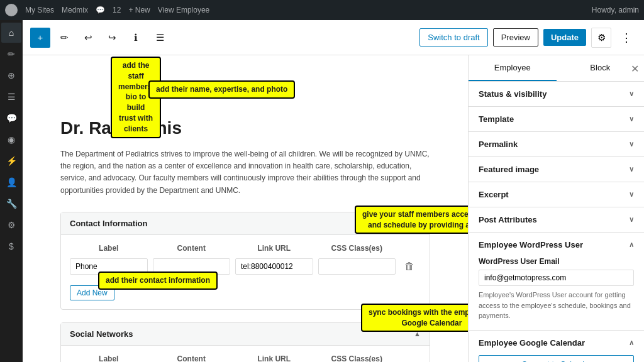 The width and height of the screenshot is (644, 362). Describe the element at coordinates (556, 195) in the screenshot. I see `excerpt-header: Excerpt ∨` at that location.